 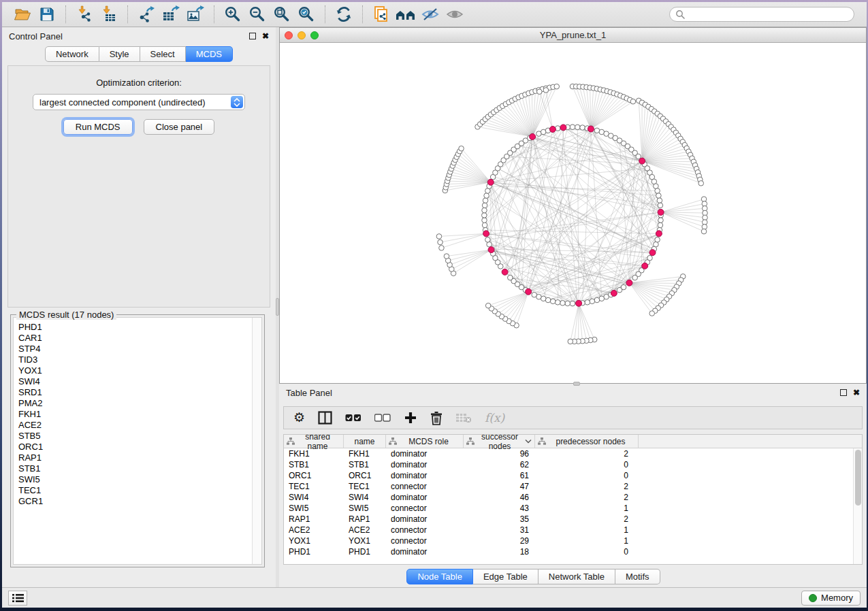 I want to click on tab-network: Network, so click(x=72, y=54).